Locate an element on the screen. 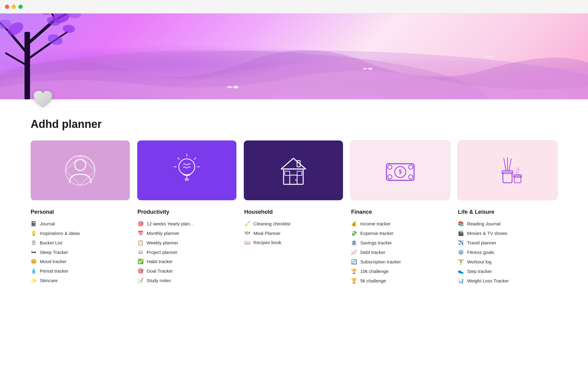 Image resolution: width=588 pixels, height=368 pixels. card-productivity is located at coordinates (187, 171).